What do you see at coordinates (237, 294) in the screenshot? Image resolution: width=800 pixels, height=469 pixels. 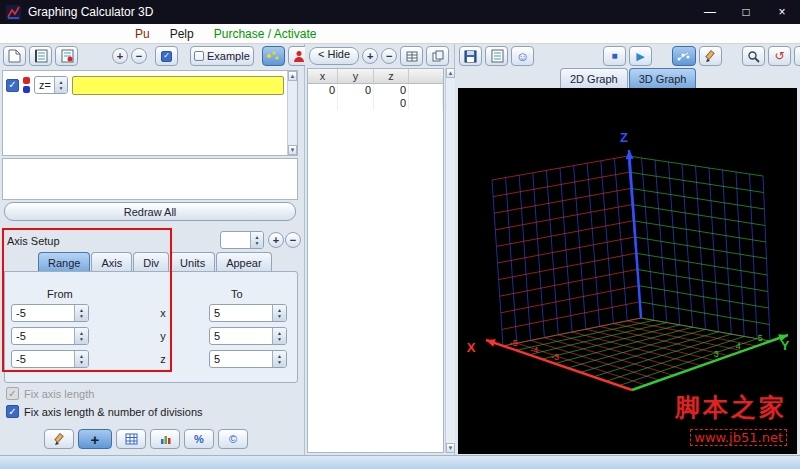 I see `to-label: To` at bounding box center [237, 294].